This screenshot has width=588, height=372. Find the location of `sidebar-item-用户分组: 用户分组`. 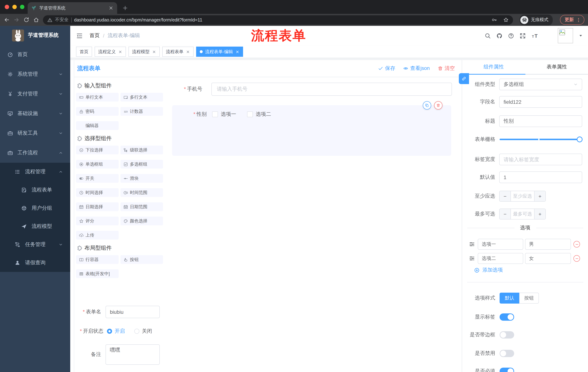

sidebar-item-用户分组: 用户分组 is located at coordinates (35, 208).